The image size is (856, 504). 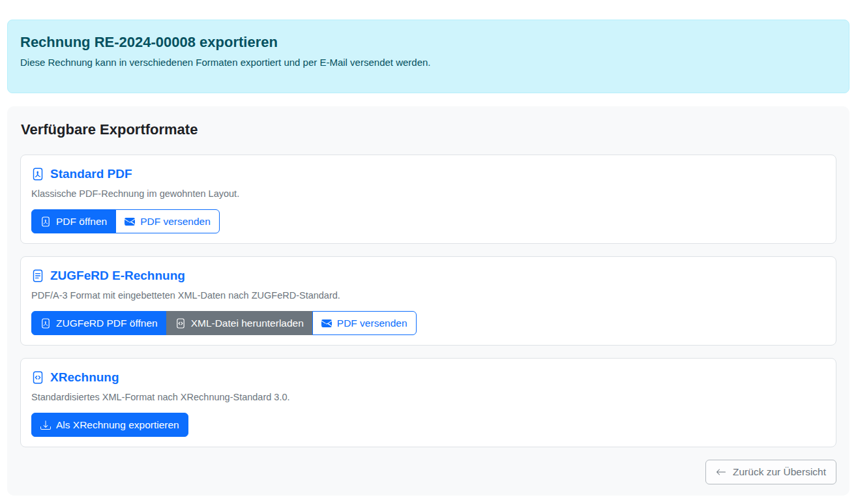 I want to click on button-label: XML-Datei herunterladen, so click(x=248, y=323).